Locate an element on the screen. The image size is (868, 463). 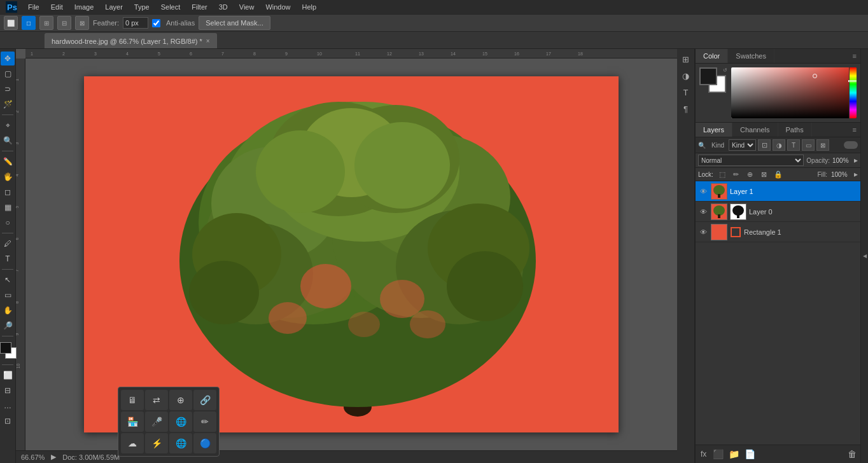
filter-shape-btn: ▭ is located at coordinates (808, 145).